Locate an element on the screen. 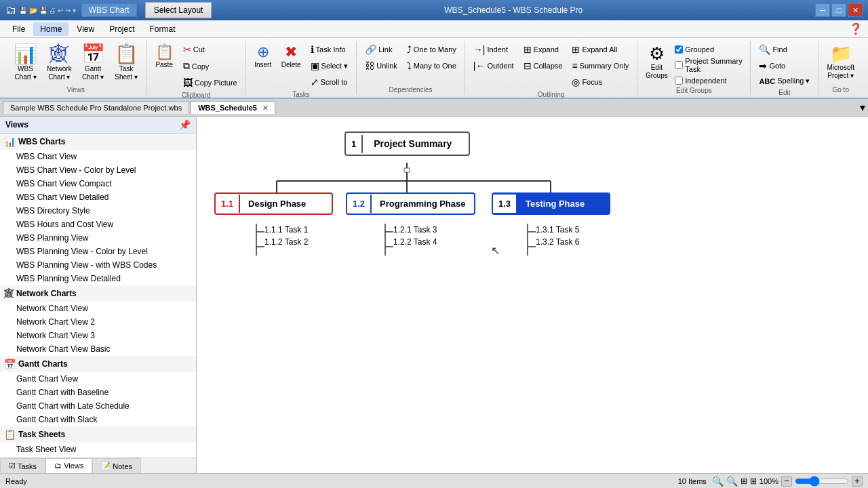 The image size is (868, 488). statusbar: Ready 10 Items 🔍 🔍 ⊞ ⊞ 100% − + is located at coordinates (434, 481).